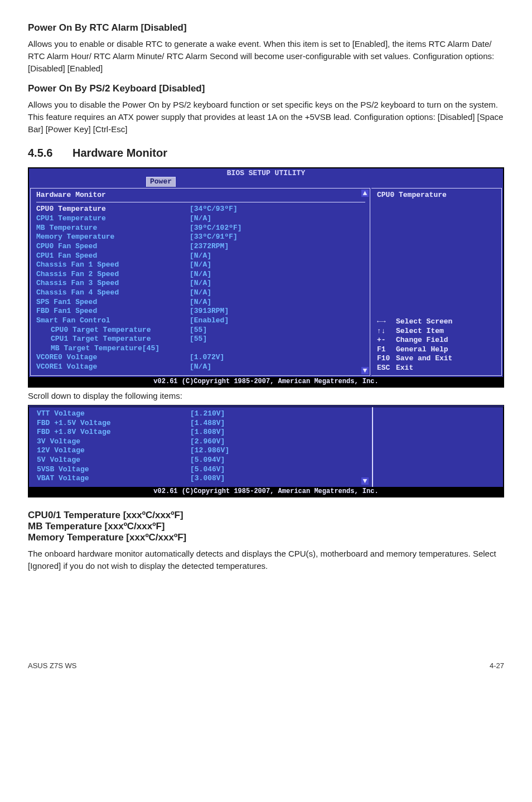 The image size is (532, 802). What do you see at coordinates (365, 193) in the screenshot?
I see `scroll-up-icon: ▲` at bounding box center [365, 193].